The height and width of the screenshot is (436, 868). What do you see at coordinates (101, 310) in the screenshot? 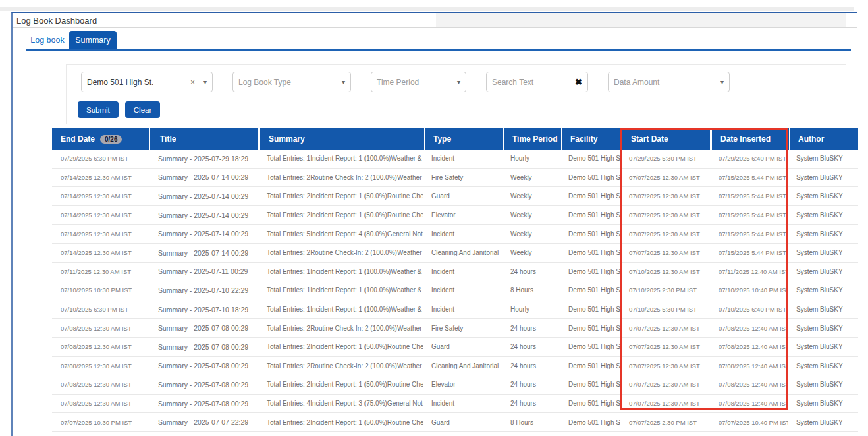
I see `cell-end-date: 07/10/2025 6:30 PM IST` at bounding box center [101, 310].